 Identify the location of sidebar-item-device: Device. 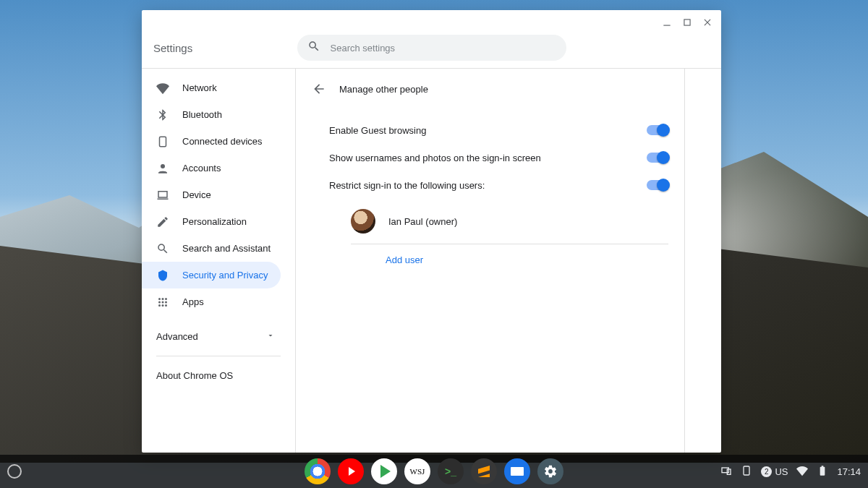
(211, 195).